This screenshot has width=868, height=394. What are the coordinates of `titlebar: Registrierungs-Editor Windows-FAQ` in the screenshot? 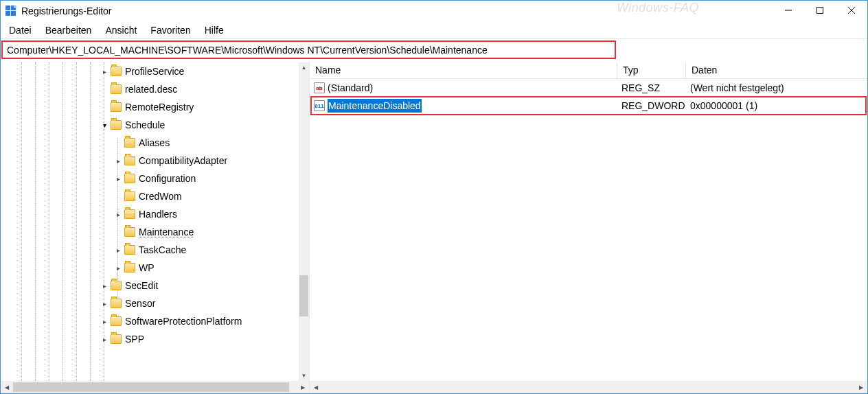 It's located at (434, 11).